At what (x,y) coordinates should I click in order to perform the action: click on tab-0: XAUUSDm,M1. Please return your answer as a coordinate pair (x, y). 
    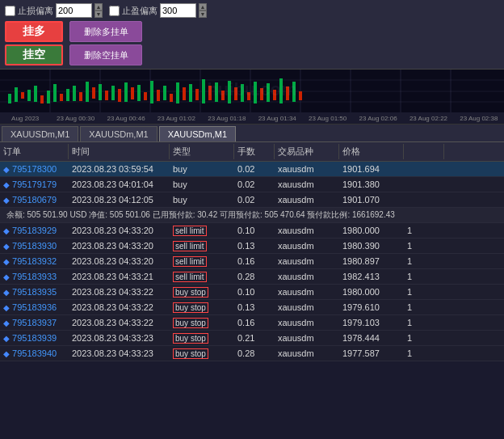
    Looking at the image, I should click on (40, 134).